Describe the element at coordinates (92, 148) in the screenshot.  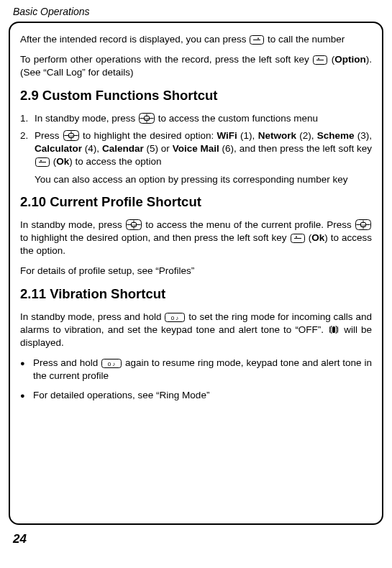
I see `text: (4),` at that location.